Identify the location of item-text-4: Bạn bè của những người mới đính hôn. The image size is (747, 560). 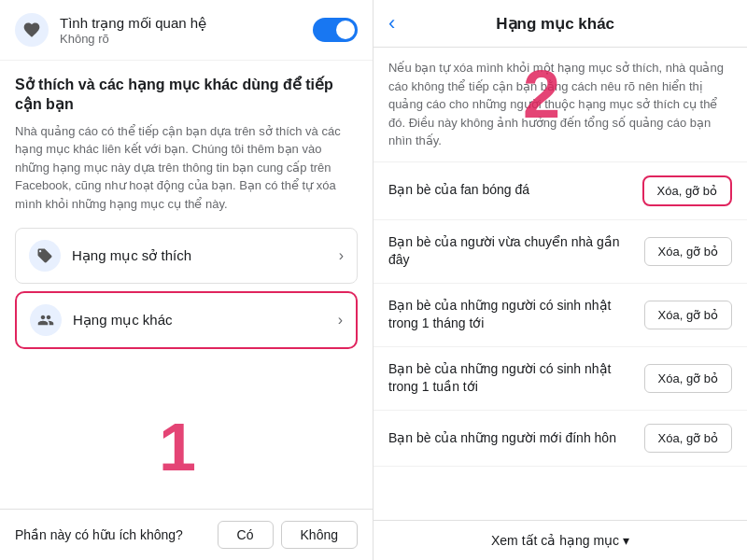
(516, 439).